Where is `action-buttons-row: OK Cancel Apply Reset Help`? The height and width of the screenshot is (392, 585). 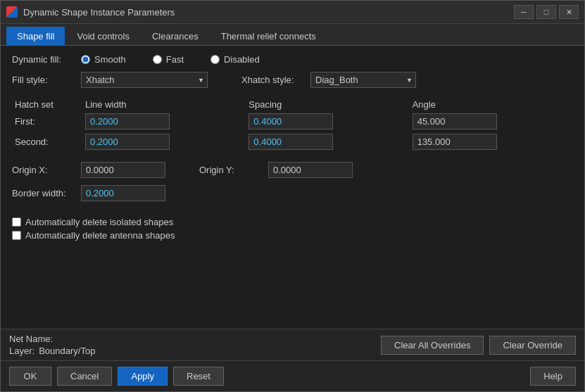 action-buttons-row: OK Cancel Apply Reset Help is located at coordinates (293, 376).